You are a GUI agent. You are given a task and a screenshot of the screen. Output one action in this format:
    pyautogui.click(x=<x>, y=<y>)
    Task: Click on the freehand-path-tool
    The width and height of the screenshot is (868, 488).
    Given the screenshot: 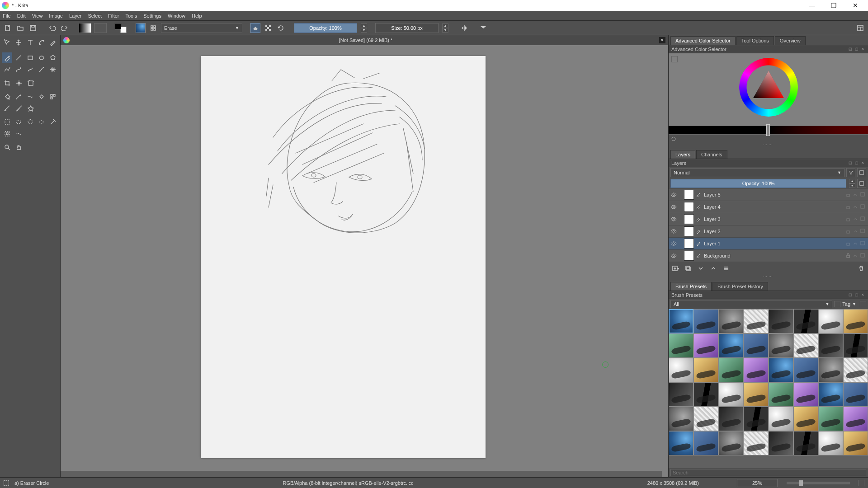 What is the action you would take?
    pyautogui.click(x=30, y=70)
    